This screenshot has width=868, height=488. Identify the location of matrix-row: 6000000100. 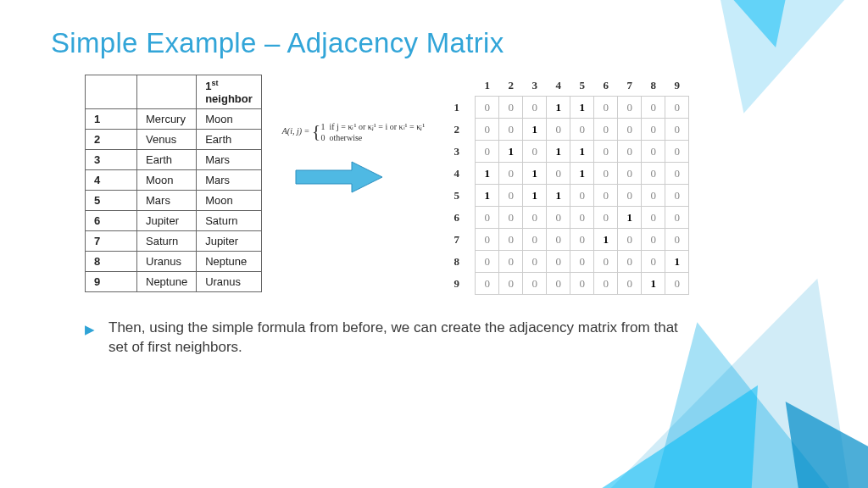
(567, 218).